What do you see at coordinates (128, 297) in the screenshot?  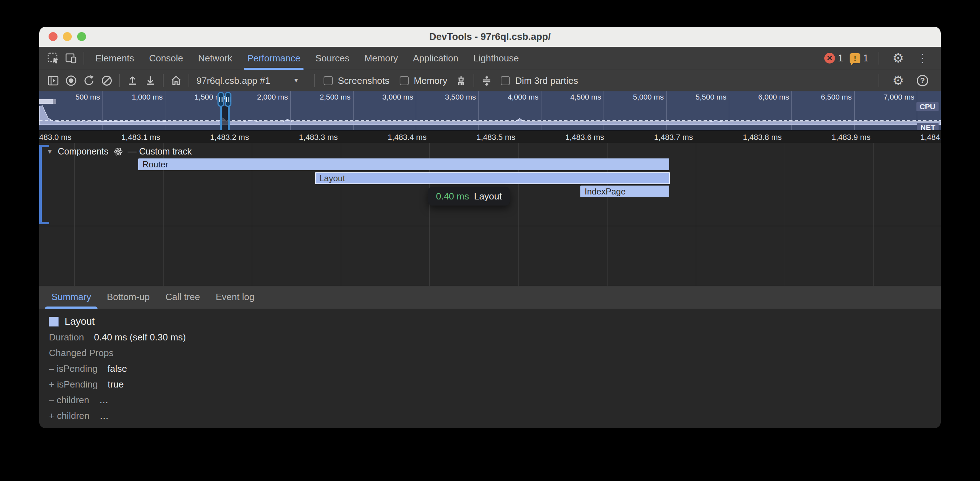 I see `tab-bottom-up: Bottom-up` at bounding box center [128, 297].